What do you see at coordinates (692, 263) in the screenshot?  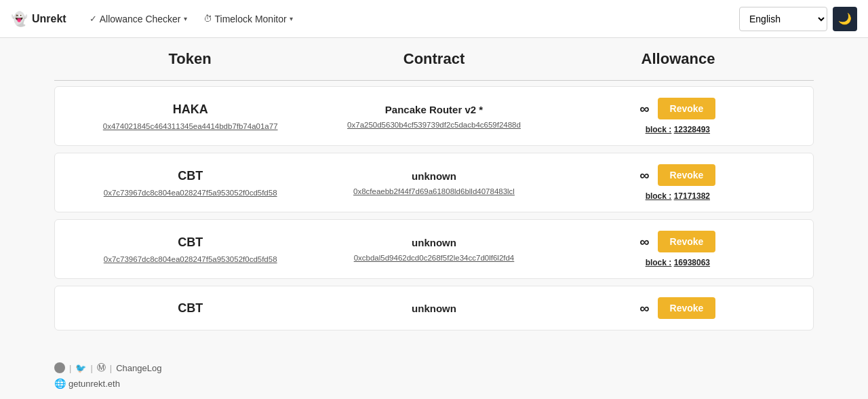 I see `block-number-3: 16938063` at bounding box center [692, 263].